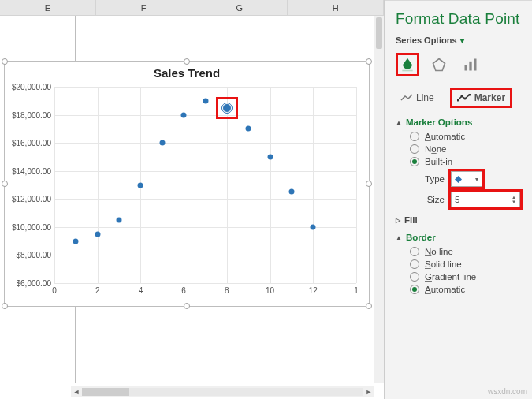 The height and width of the screenshot is (399, 532). What do you see at coordinates (222, 392) in the screenshot?
I see `horizontal-scrollbar: ◄ ►` at bounding box center [222, 392].